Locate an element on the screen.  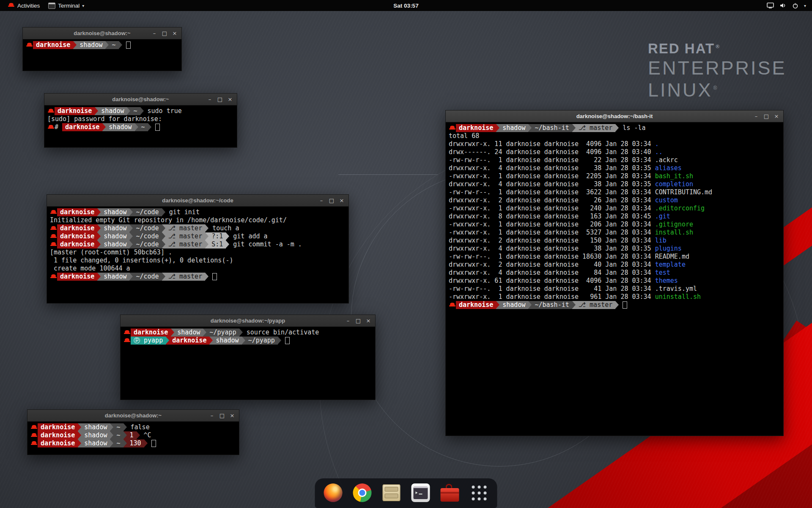
file-list-row: -rwxrwxr-x. 1 darknoise darknoise 961 Ja… is located at coordinates (614, 297).